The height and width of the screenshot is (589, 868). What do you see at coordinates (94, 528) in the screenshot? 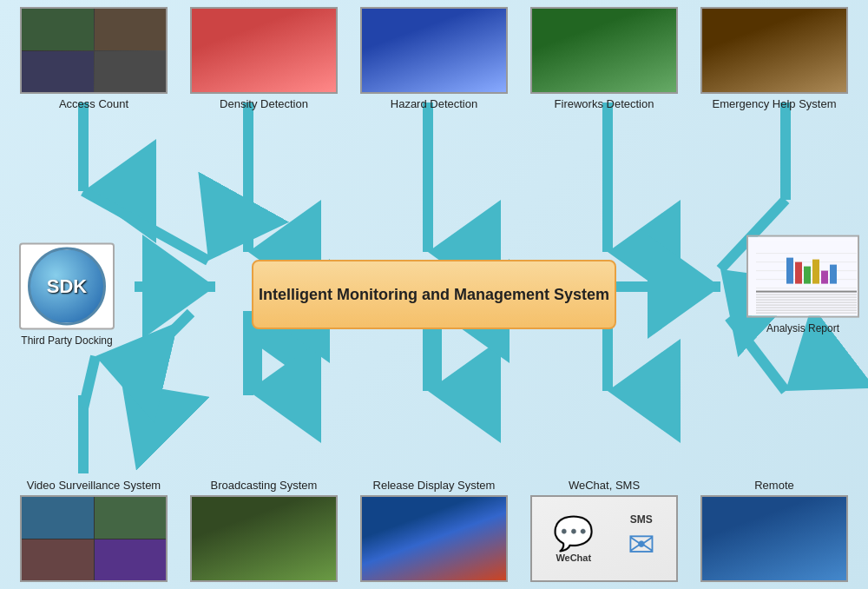
I see `video-surveillance-item: Video Surveillance System` at bounding box center [94, 528].